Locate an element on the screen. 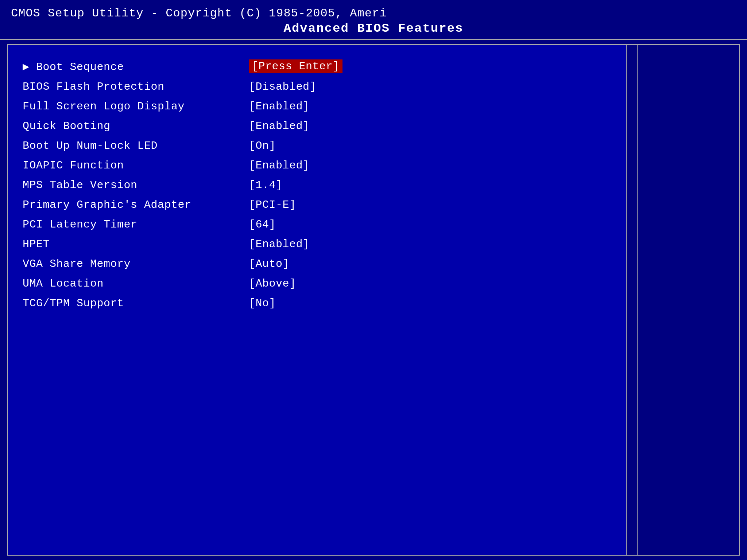  label-bios-flash-protection: BIOS Flash Protection is located at coordinates (136, 87).